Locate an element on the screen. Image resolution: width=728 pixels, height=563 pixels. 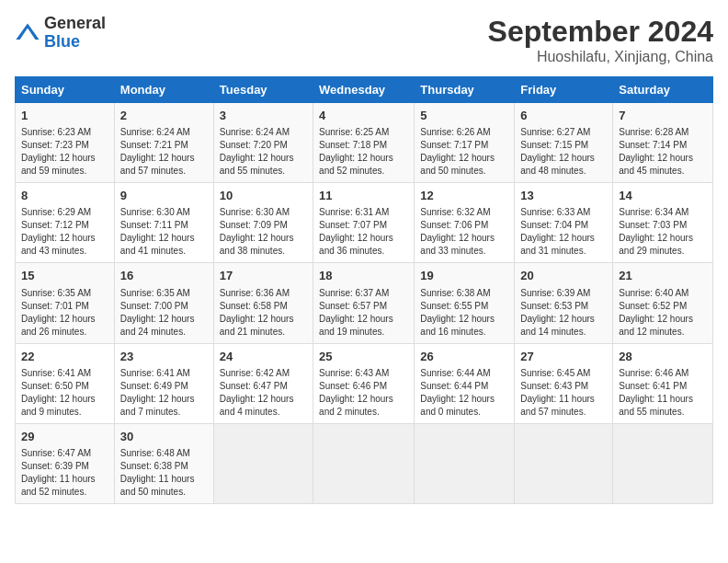
title-block: September 2024 Huoshilafu, Xinjiang, Chi… is located at coordinates (601, 40).